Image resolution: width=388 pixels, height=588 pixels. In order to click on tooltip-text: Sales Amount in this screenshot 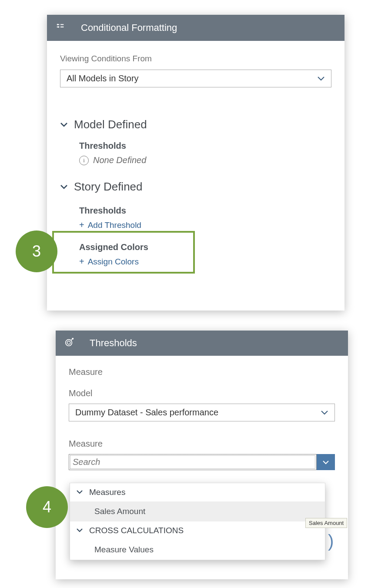, I will do `click(326, 523)`.